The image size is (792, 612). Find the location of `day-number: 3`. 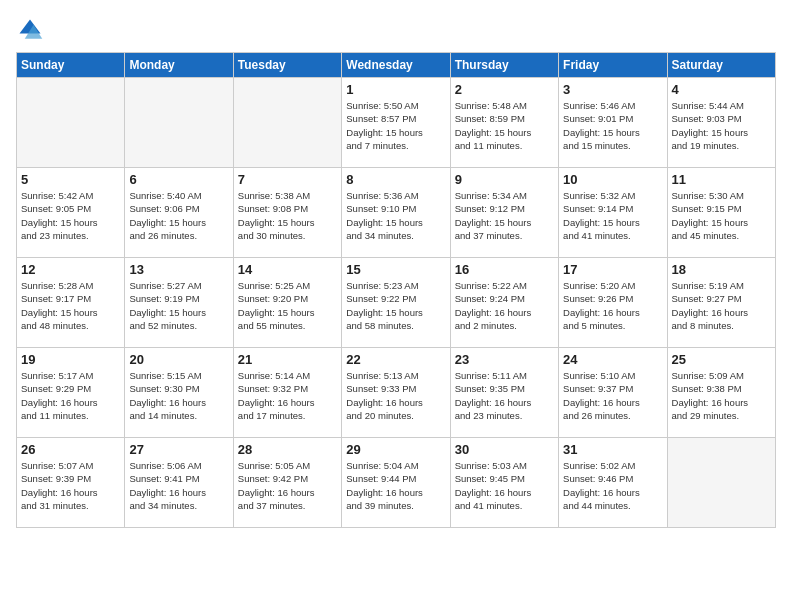

day-number: 3 is located at coordinates (612, 90).